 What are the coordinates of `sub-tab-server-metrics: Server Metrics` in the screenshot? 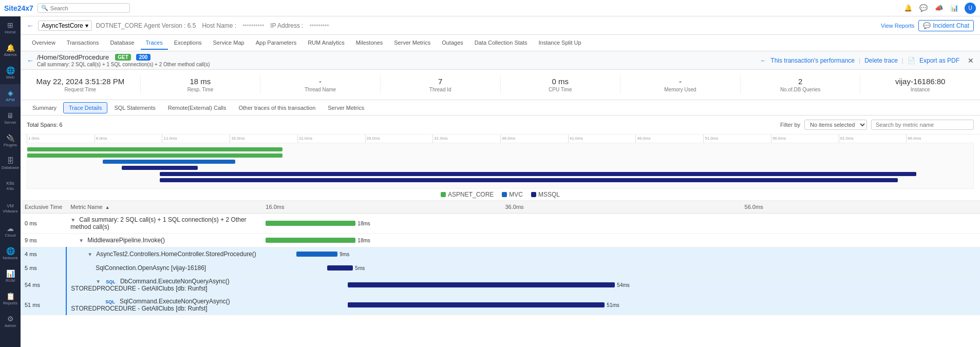 It's located at (346, 108).